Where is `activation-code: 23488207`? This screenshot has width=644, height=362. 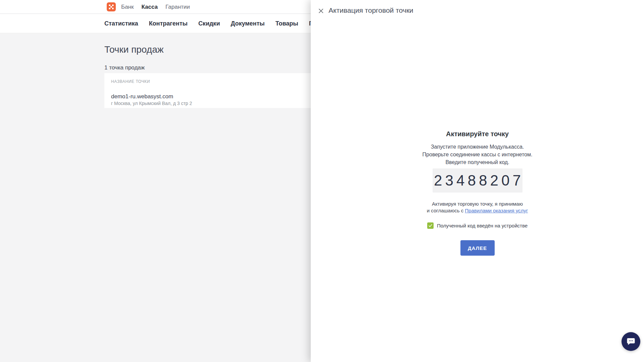
activation-code: 23488207 is located at coordinates (479, 180).